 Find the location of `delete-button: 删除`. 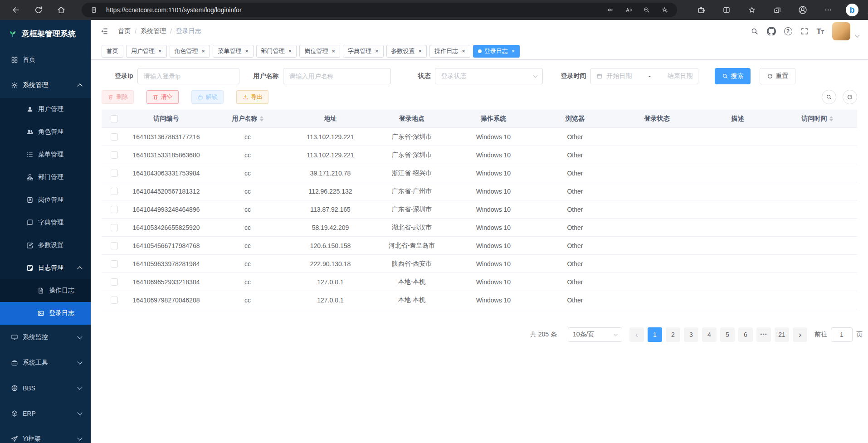

delete-button: 删除 is located at coordinates (118, 97).